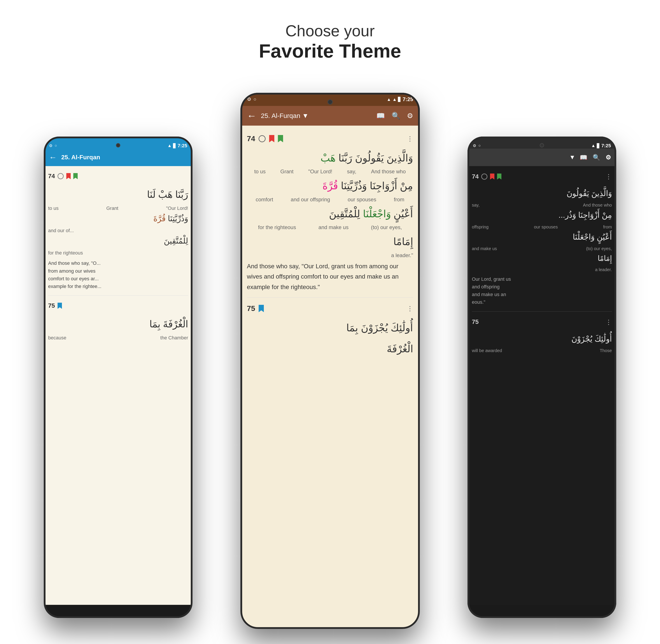 This screenshot has height=644, width=660. What do you see at coordinates (542, 227) in the screenshot?
I see `right-trans-74-2: offspring our spouses from` at bounding box center [542, 227].